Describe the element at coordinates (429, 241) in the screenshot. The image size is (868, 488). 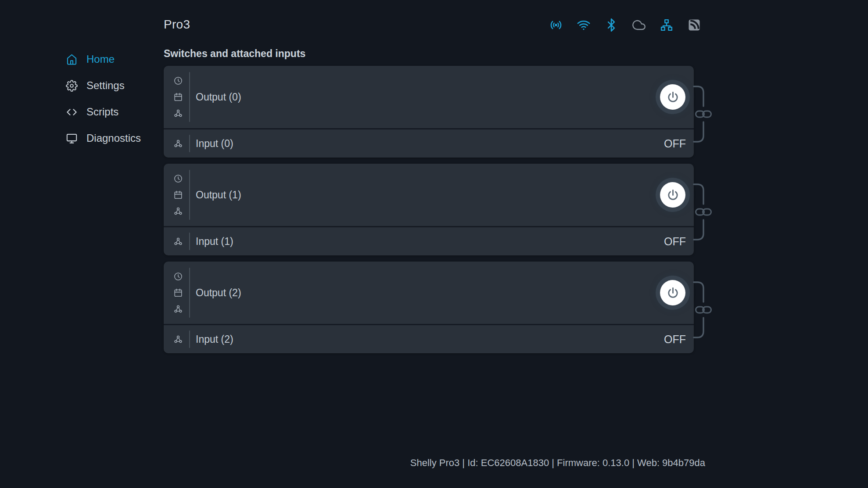
I see `input-row: Input (1) OFF` at that location.